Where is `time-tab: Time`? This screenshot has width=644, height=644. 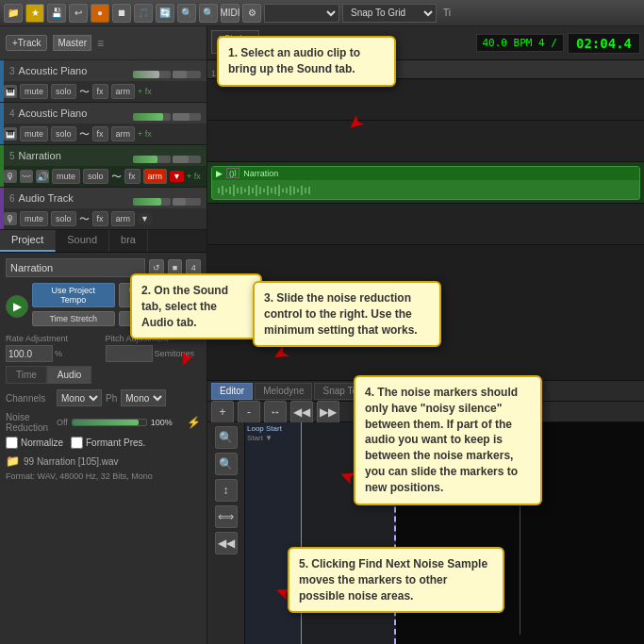 time-tab: Time is located at coordinates (26, 375).